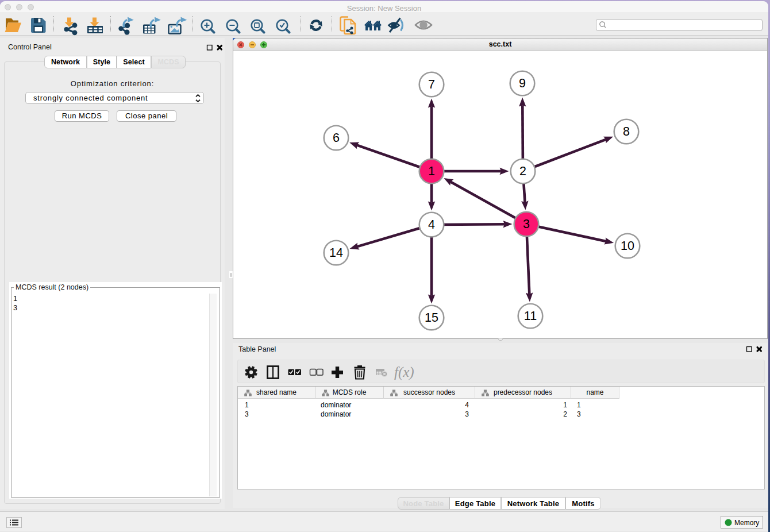  What do you see at coordinates (432, 318) in the screenshot?
I see `svg-text: 15` at bounding box center [432, 318].